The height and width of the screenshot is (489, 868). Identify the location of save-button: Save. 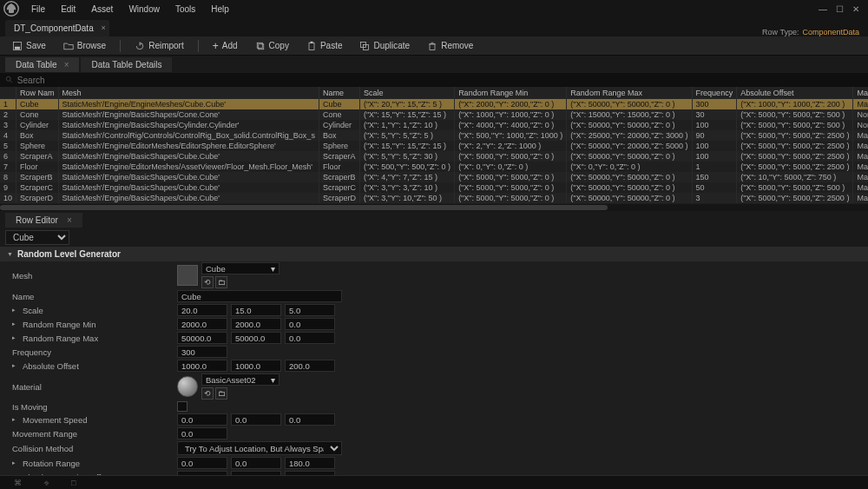
(30, 46).